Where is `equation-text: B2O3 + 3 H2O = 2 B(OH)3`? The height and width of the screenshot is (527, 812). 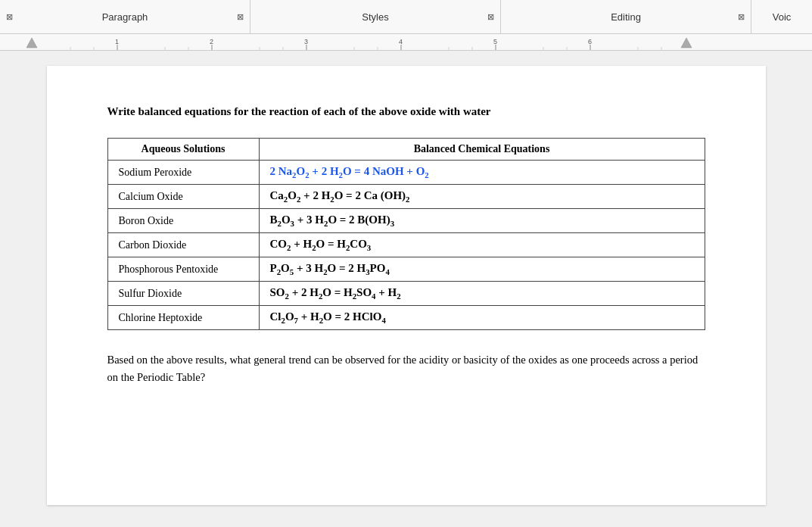 equation-text: B2O3 + 3 H2O = 2 B(OH)3 is located at coordinates (333, 220).